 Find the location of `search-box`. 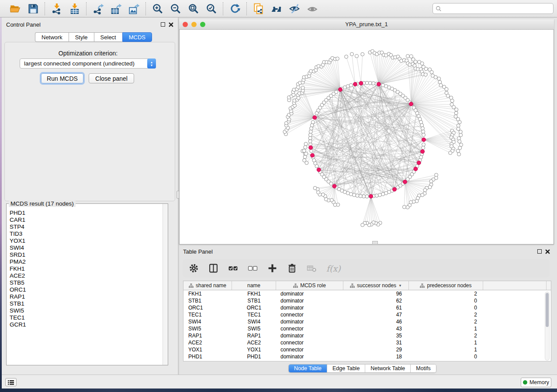

search-box is located at coordinates (493, 9).